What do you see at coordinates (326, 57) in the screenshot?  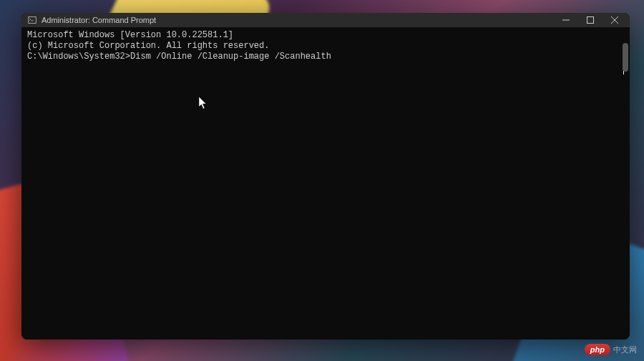 I see `terminal-prompt-line: C:\Windows\System32>Dism /Online /Cleanu…` at bounding box center [326, 57].